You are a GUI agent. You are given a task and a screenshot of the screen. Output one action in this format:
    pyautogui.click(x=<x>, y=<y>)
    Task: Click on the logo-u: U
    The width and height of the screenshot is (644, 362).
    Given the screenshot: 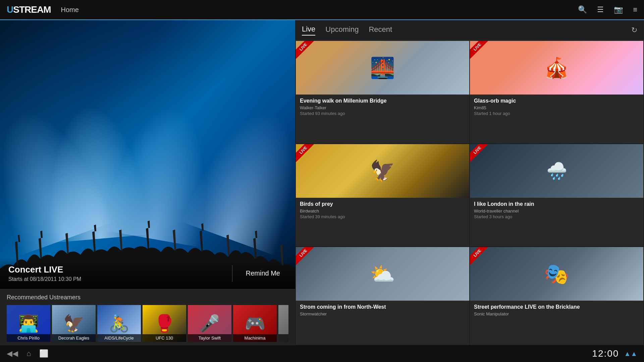 What is the action you would take?
    pyautogui.click(x=10, y=9)
    